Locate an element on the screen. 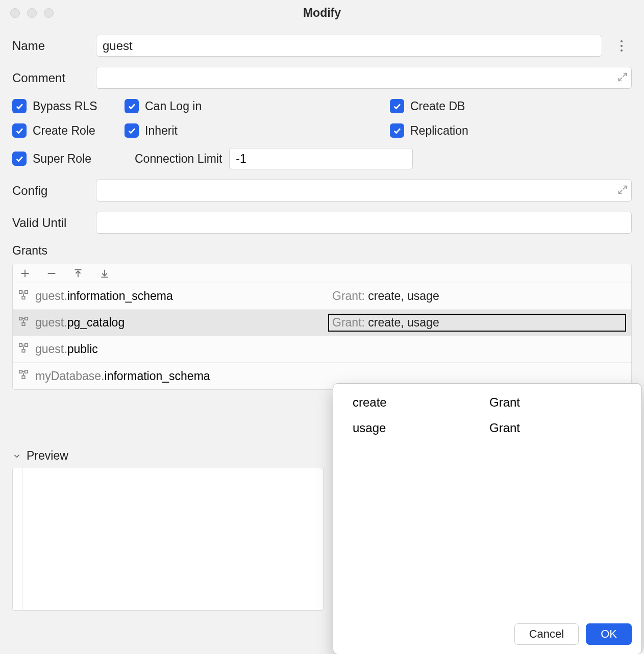 The width and height of the screenshot is (644, 654). replication-checkbox: Replication is located at coordinates (511, 131).